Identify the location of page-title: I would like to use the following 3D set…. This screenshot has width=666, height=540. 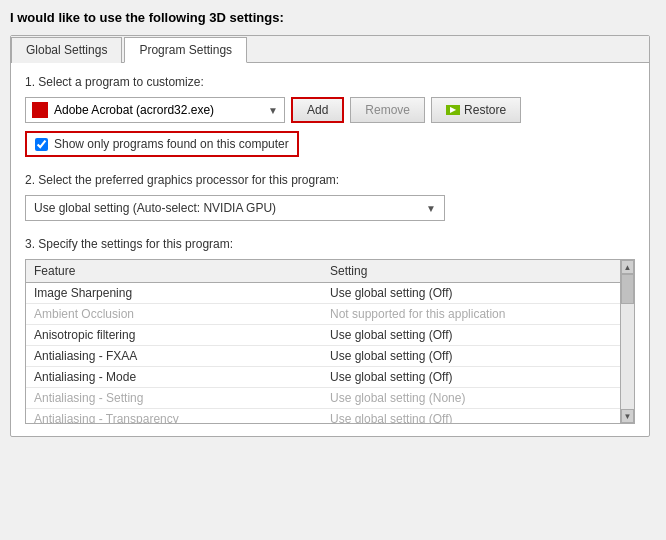
(330, 18).